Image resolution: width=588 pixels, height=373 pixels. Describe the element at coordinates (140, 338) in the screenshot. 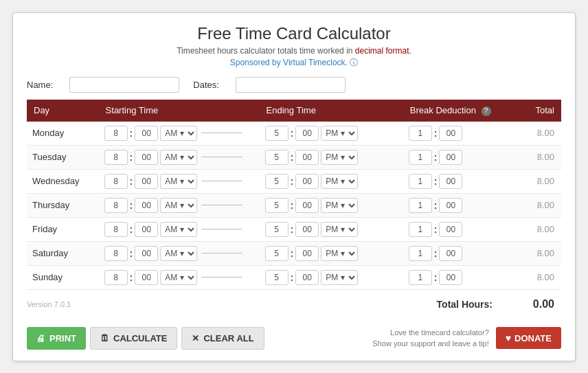

I see `calculate-label: CALCULATE` at that location.